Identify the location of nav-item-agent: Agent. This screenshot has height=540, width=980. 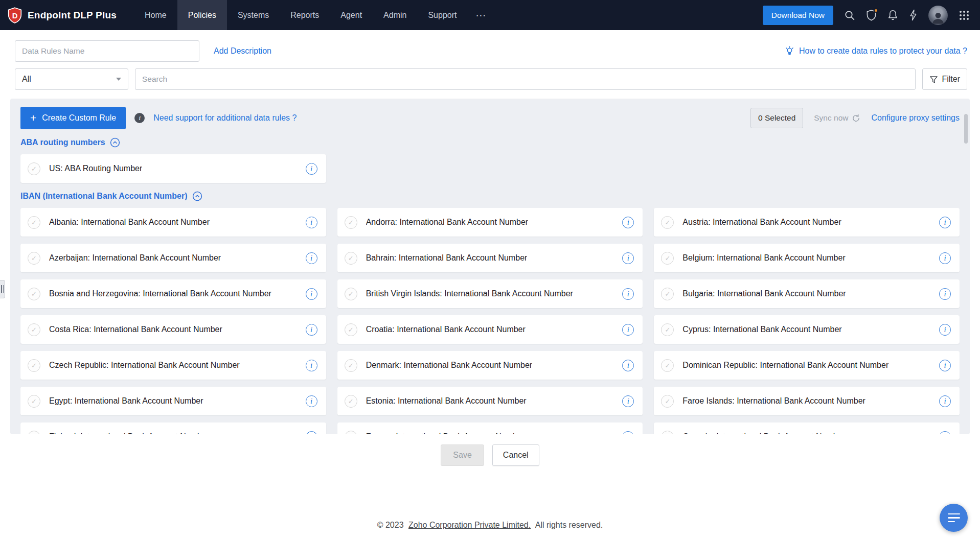
(351, 15).